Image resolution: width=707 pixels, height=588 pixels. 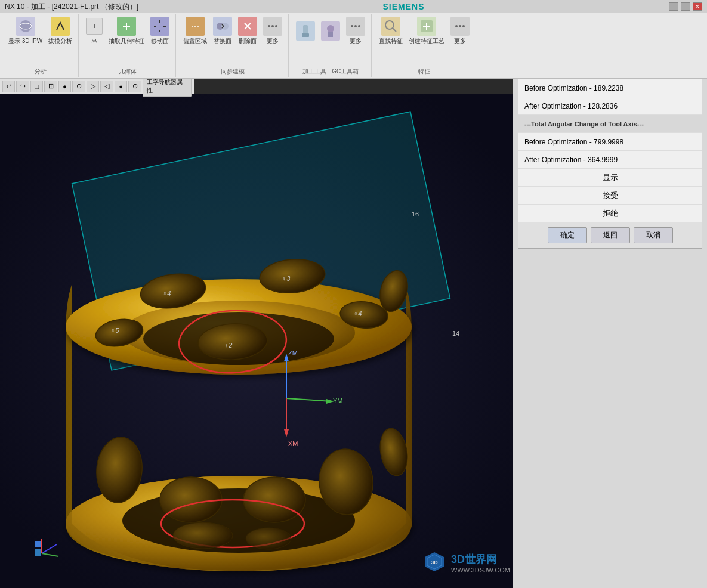 What do you see at coordinates (353, 7) in the screenshot?
I see `title-bar: NX 10 - 加工 - [242021-FL.prt （修改的）] SIEME…` at bounding box center [353, 7].